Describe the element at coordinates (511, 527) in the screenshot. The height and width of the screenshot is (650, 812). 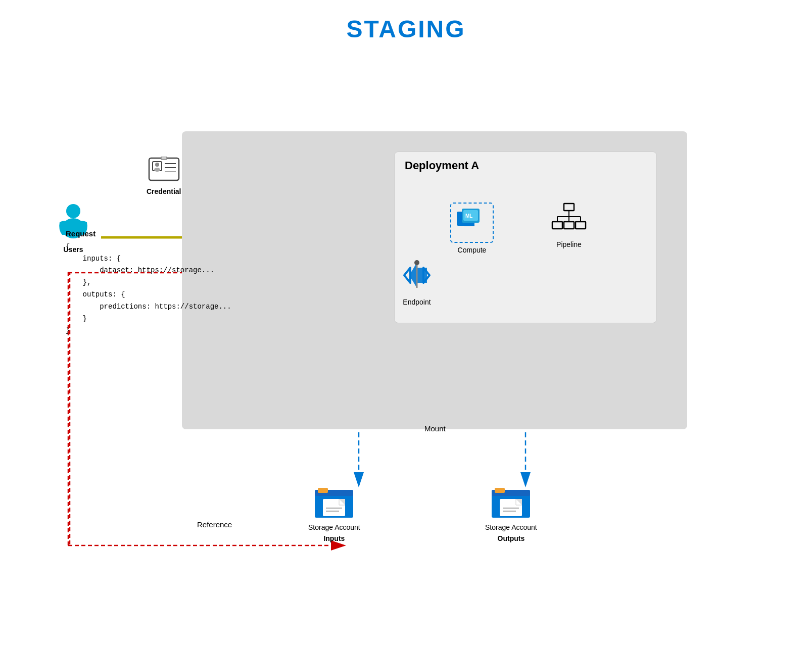
I see `storage-outputs-label1: Storage Account` at that location.